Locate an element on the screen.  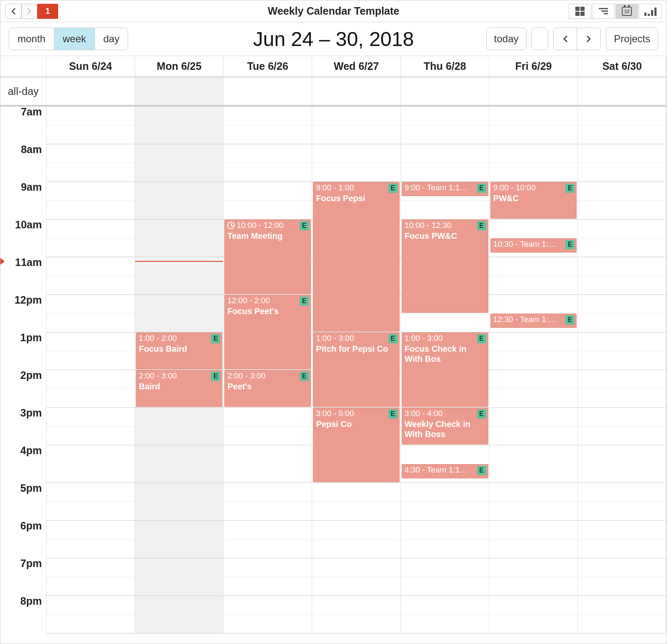
day-header: Wed 6/27 is located at coordinates (357, 66).